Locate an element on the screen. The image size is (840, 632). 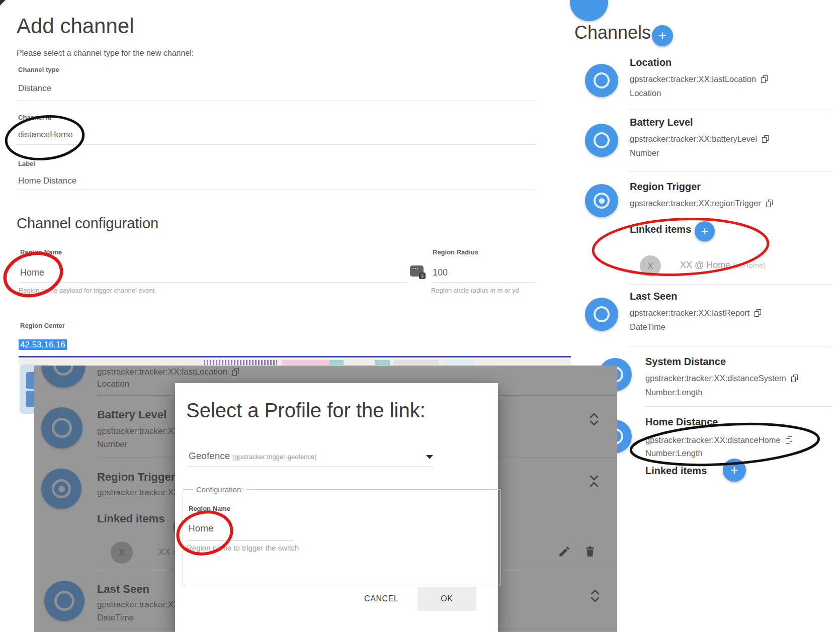
avatar-letter: X is located at coordinates (650, 266).